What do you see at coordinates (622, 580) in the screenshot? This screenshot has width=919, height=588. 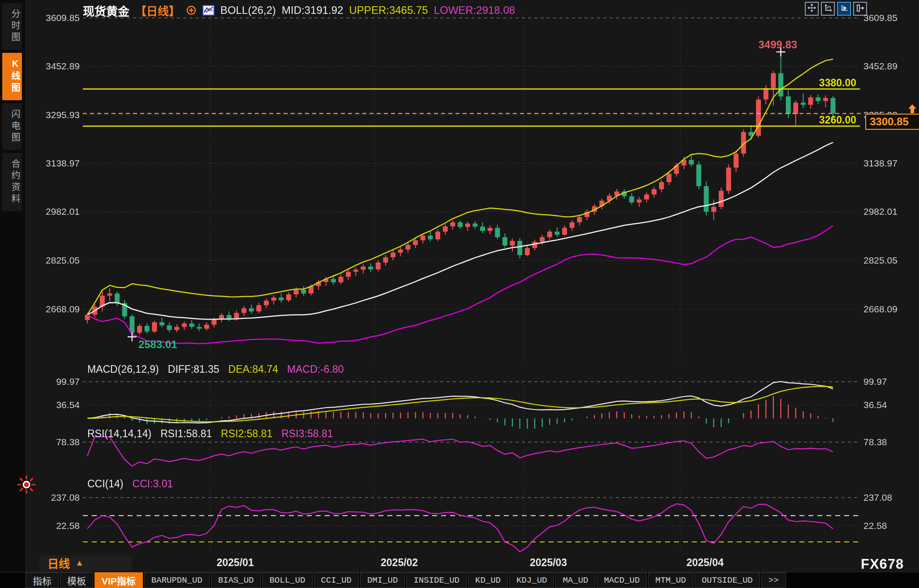 I see `bottom-tab-MACD_UD: MACD_UD` at bounding box center [622, 580].